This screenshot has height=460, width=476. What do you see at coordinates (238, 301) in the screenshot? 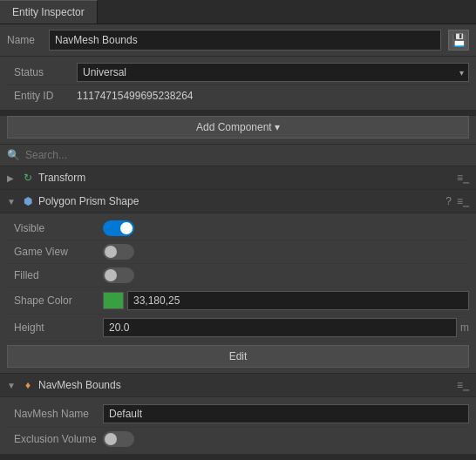
I see `shape-color-row: Shape Color` at bounding box center [238, 301].